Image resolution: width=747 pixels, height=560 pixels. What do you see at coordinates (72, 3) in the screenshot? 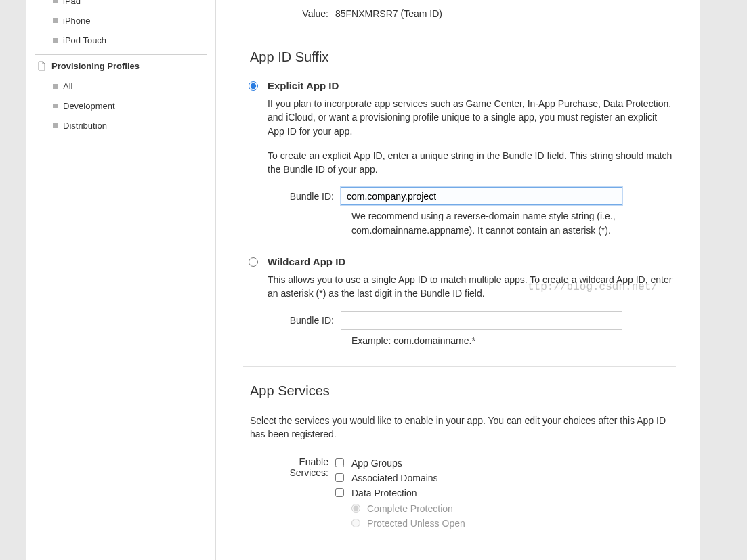
I see `sidebar-item-label: iPad` at bounding box center [72, 3].